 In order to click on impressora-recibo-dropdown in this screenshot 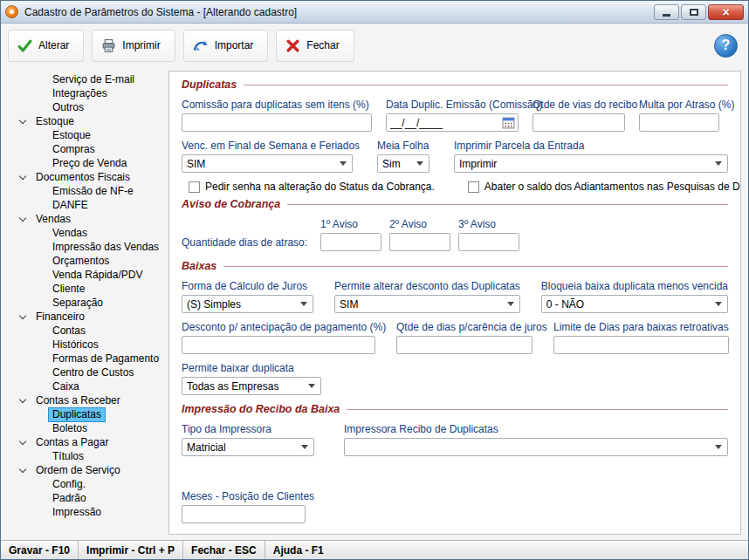, I will do `click(536, 447)`.